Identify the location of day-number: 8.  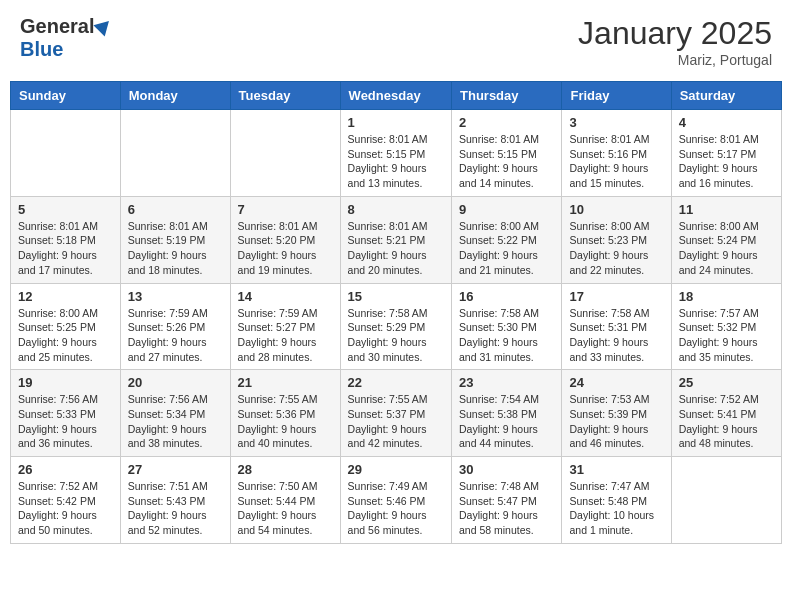
(396, 210).